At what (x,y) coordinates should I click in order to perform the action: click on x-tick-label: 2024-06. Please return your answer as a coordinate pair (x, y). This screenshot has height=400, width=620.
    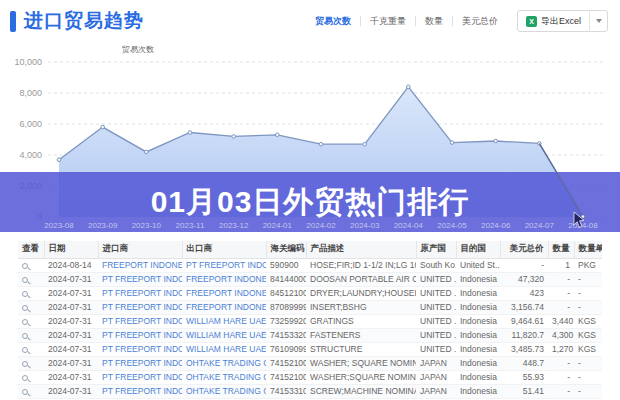
    Looking at the image, I should click on (496, 226).